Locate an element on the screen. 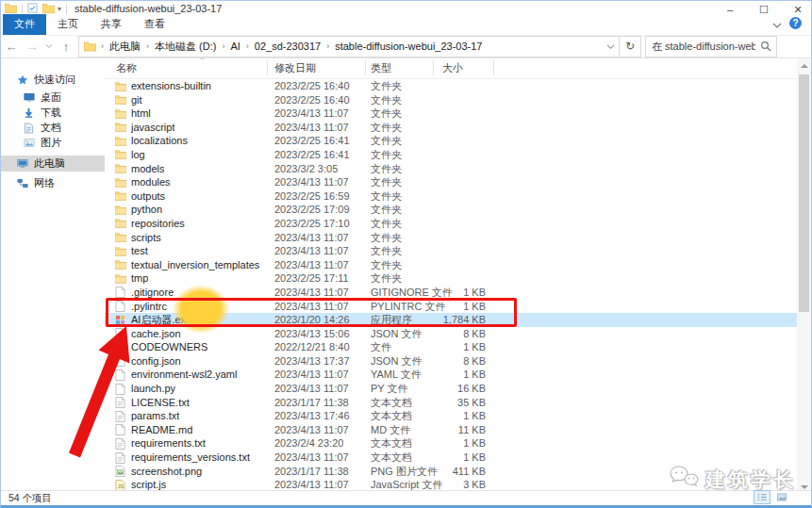 Image resolution: width=812 pixels, height=508 pixels. picture-icon is located at coordinates (30, 143).